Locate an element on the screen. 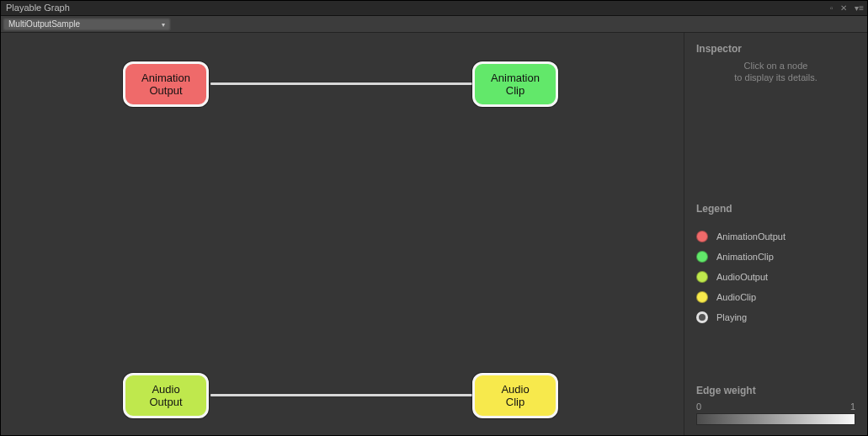 This screenshot has height=436, width=868. legend-item: Playing is located at coordinates (776, 317).